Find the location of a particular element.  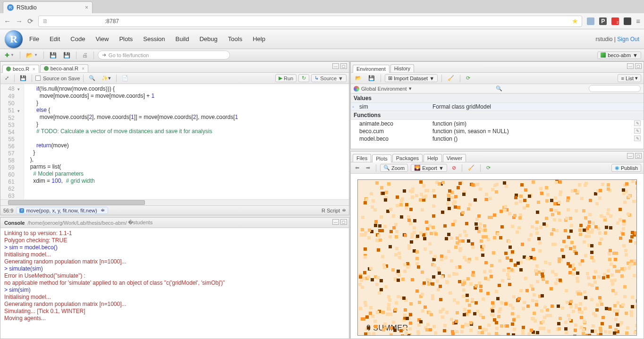

scope-icon is located at coordinates (356, 89).